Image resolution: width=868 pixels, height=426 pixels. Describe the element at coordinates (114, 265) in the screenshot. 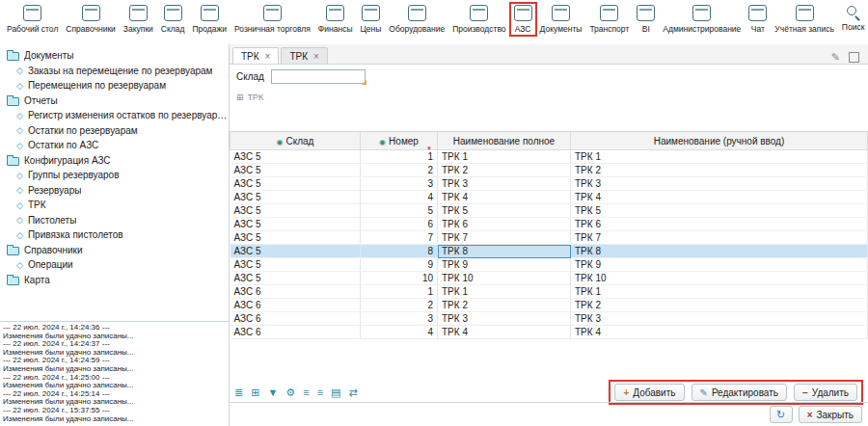

I see `sidebar-item-operatsii: ◇Операции` at that location.